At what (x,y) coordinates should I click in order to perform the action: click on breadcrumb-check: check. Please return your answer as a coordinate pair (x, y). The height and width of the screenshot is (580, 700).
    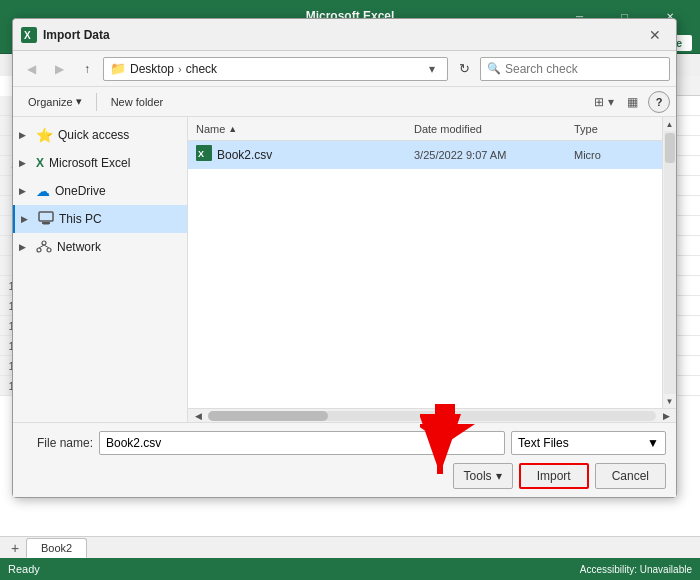
    Looking at the image, I should click on (202, 69).